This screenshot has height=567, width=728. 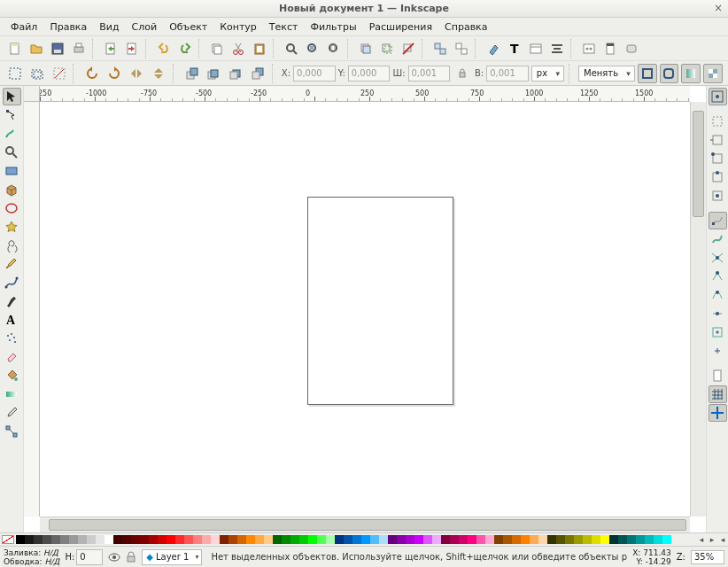 What do you see at coordinates (515, 49) in the screenshot?
I see `text-dialog-button: T` at bounding box center [515, 49].